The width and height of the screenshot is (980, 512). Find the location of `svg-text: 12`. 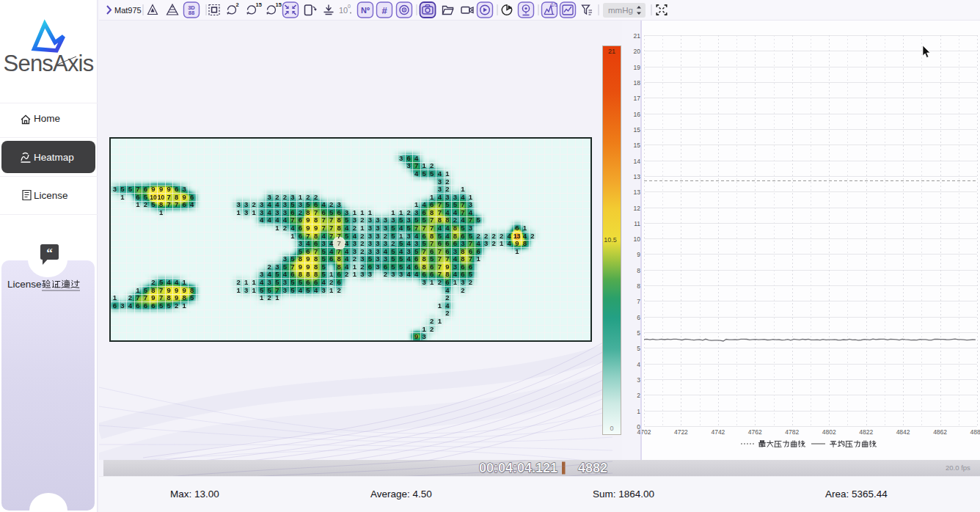

svg-text: 12 is located at coordinates (637, 208).